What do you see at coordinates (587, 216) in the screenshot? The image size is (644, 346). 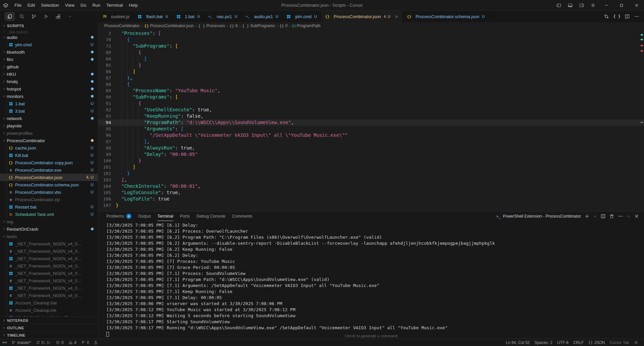 I see `new-terminal-icon` at bounding box center [587, 216].